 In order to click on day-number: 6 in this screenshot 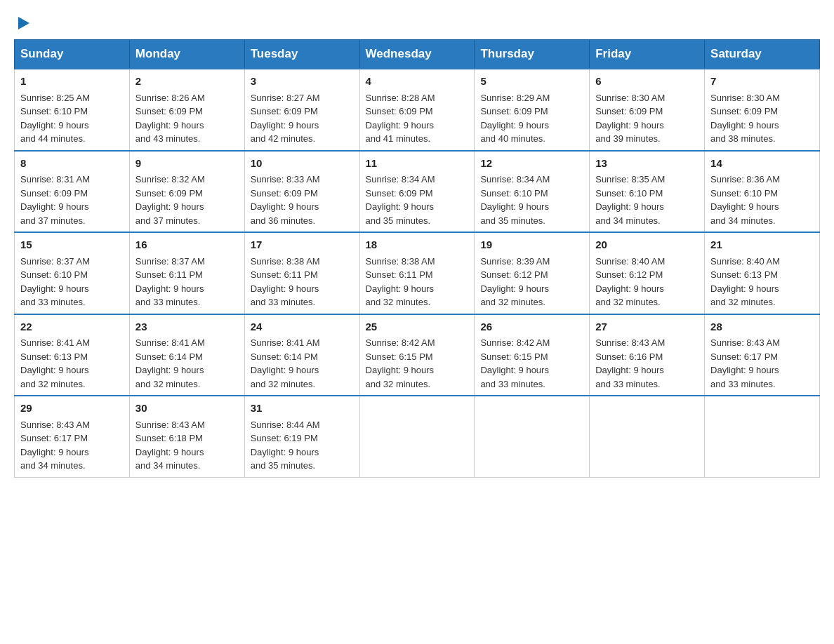, I will do `click(647, 81)`.